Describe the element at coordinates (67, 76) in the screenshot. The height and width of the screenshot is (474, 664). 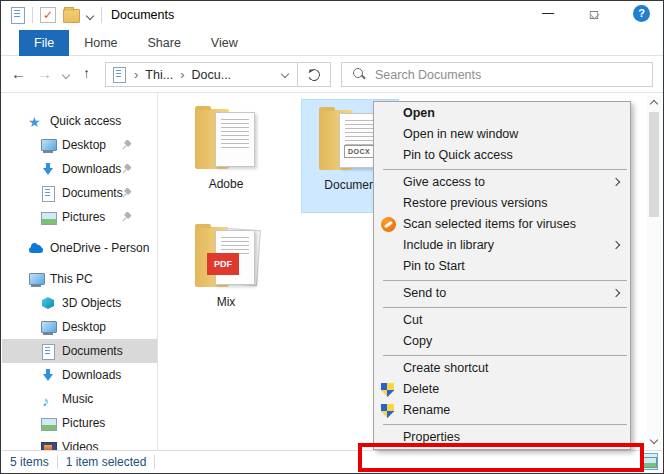
I see `recent-locations-chevron-icon` at that location.